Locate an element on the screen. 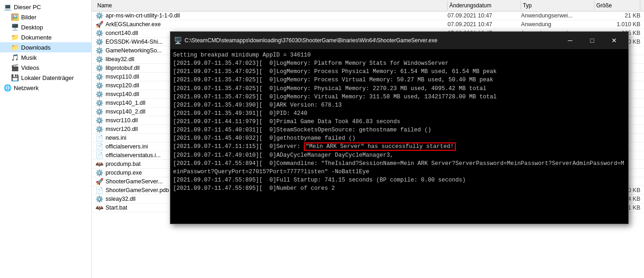 The height and width of the screenshot is (278, 644). file-size: 1.010 KB is located at coordinates (617, 24).